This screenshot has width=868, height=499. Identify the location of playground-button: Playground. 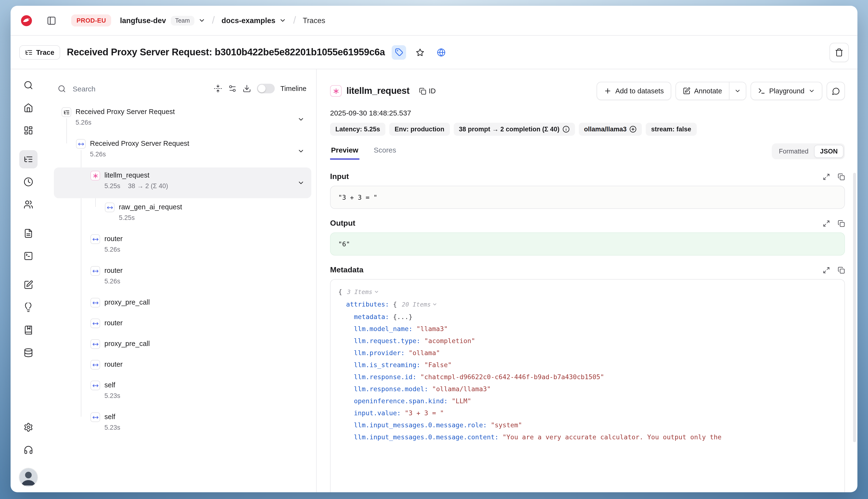
(786, 91).